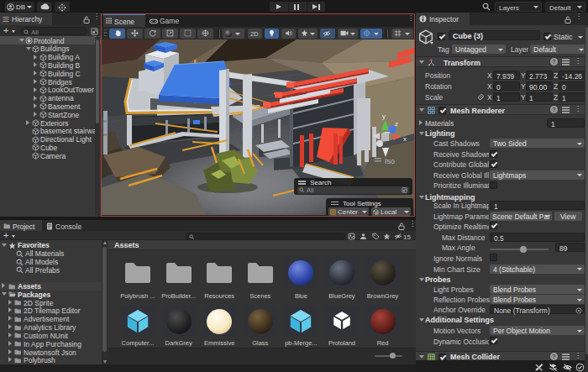 This screenshot has width=588, height=372. I want to click on svg-text: y, so click(384, 116).